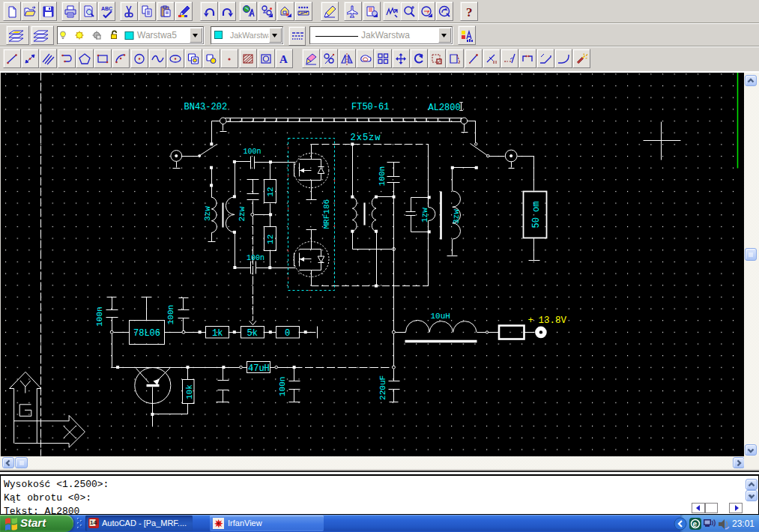  I want to click on svg-text: 13.8V, so click(553, 321).